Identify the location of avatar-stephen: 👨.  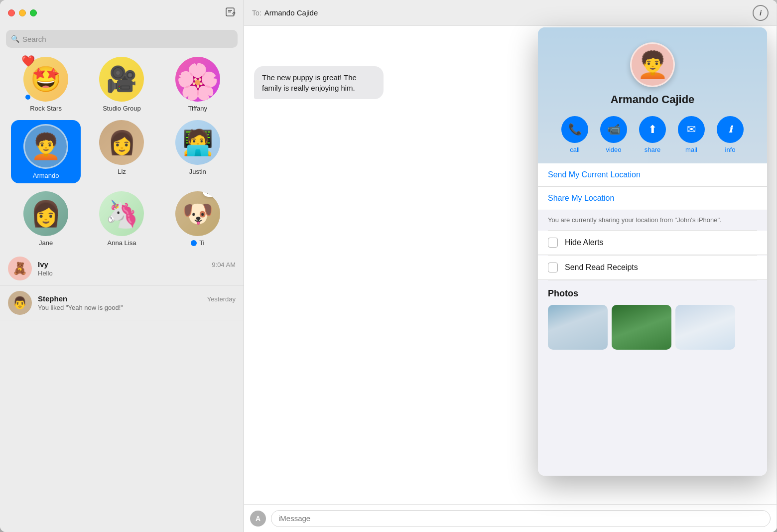
(20, 303).